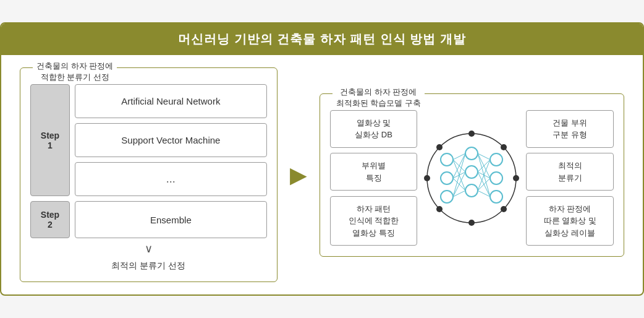 The width and height of the screenshot is (644, 318). Describe the element at coordinates (75, 72) in the screenshot. I see `left-panel-label: 건축물의 하자 판정에 적합한 분류기 선정` at that location.